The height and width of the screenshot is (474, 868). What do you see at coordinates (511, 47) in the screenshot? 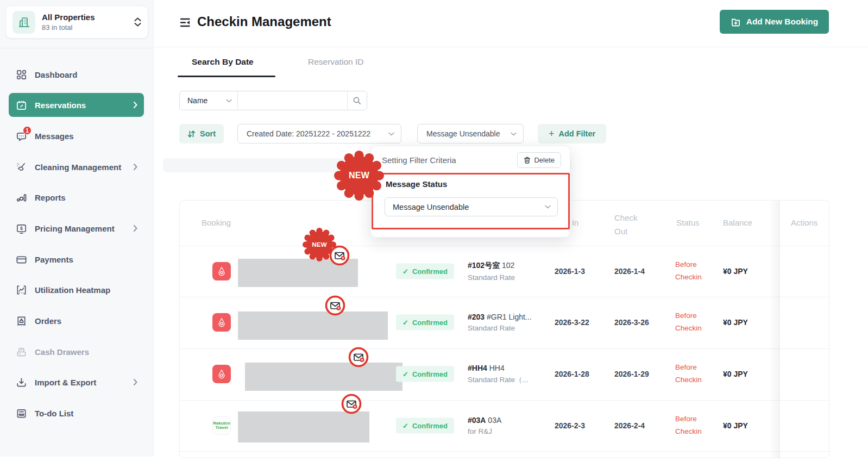
I see `header-divider` at bounding box center [511, 47].